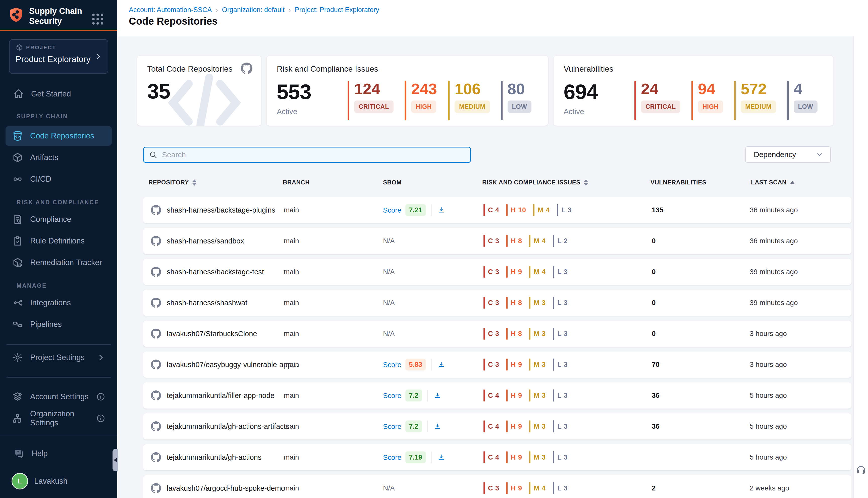 Image resolution: width=868 pixels, height=498 pixels. I want to click on severity-count: 24, so click(660, 89).